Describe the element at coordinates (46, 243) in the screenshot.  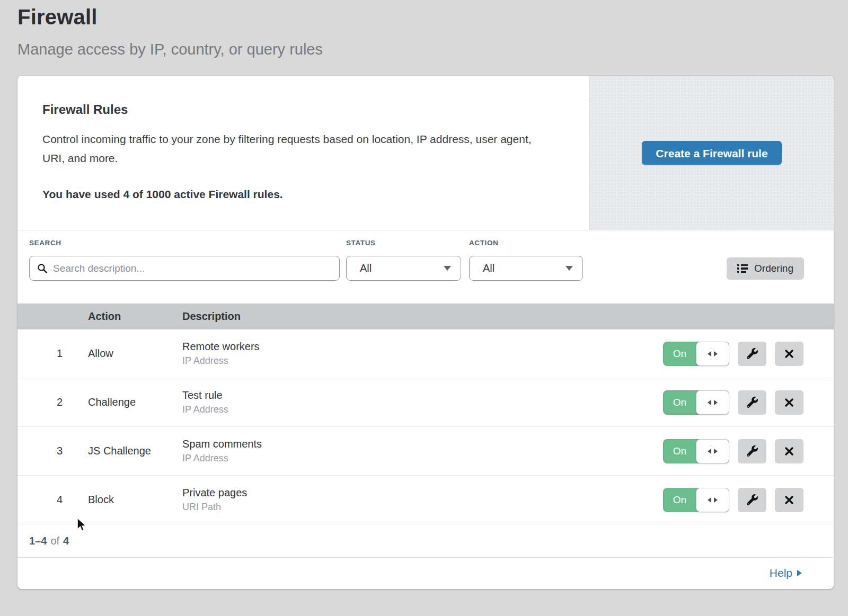
I see `search-label: SEARCH` at that location.